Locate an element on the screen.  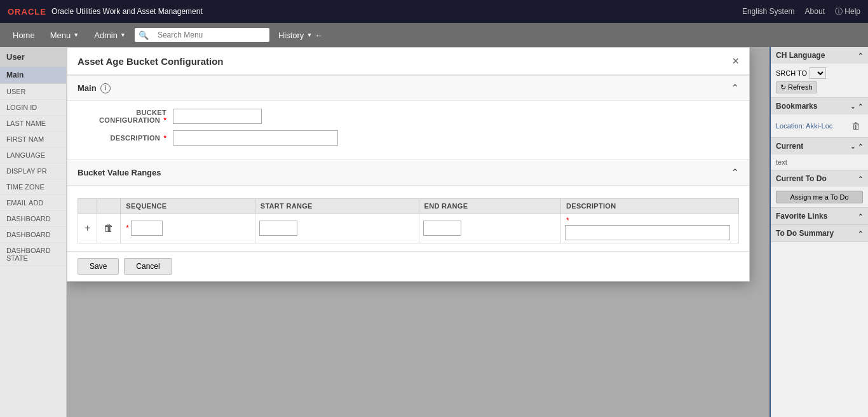
bookmarks-chevron-down-icon: ⌄ is located at coordinates (853, 107).